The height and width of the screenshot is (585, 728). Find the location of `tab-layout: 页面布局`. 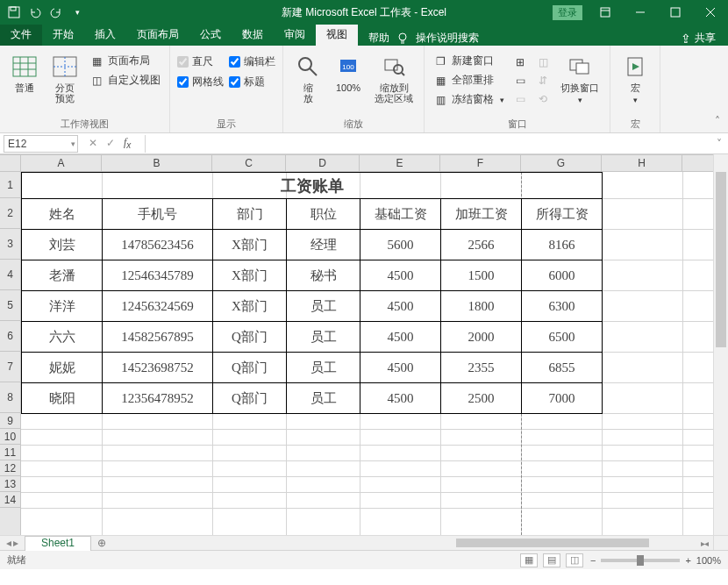

tab-layout: 页面布局 is located at coordinates (158, 35).